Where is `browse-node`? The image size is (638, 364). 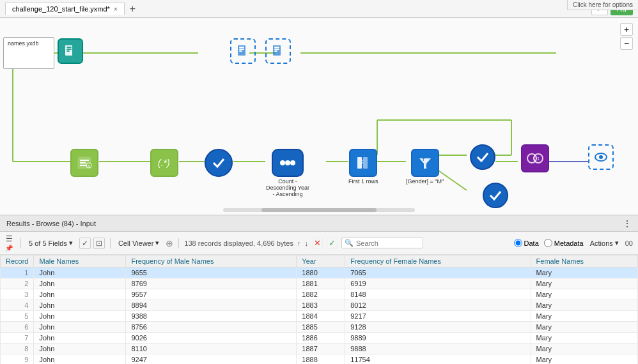
browse-node is located at coordinates (601, 157).